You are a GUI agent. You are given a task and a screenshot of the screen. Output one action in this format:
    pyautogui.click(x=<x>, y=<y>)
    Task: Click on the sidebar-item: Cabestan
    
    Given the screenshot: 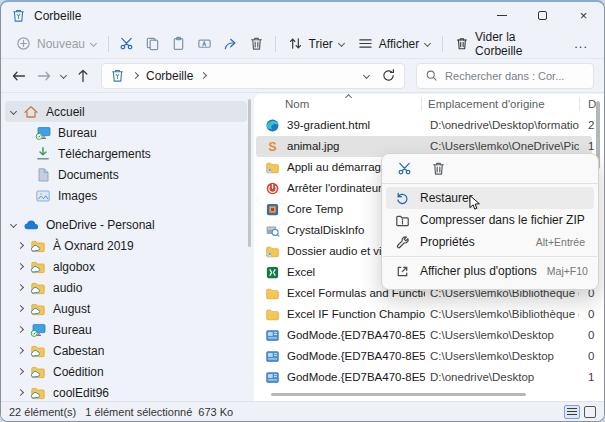 What is the action you would take?
    pyautogui.click(x=126, y=350)
    